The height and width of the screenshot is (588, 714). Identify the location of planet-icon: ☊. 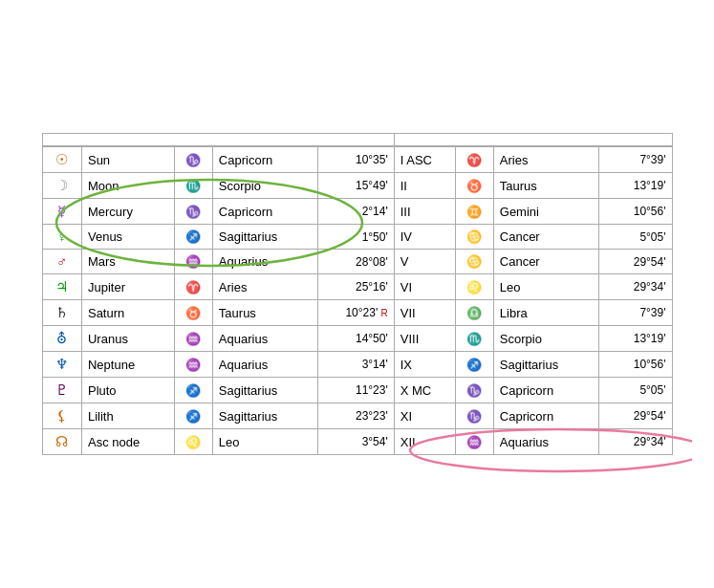
(61, 442).